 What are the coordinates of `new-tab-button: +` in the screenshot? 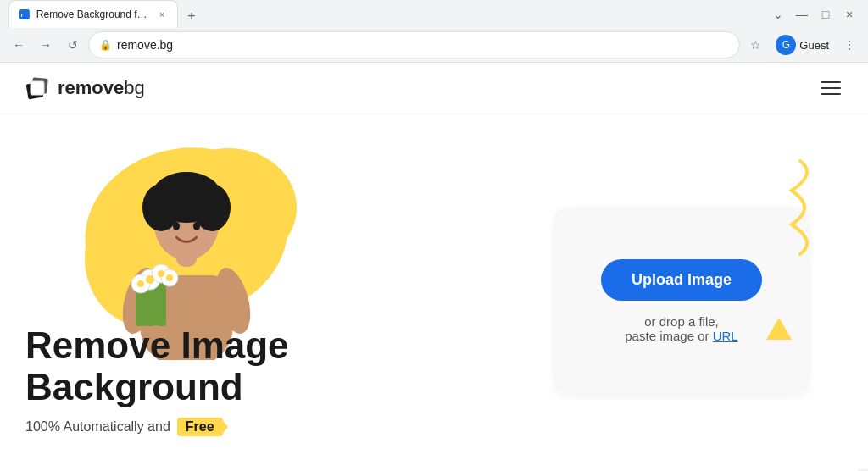 It's located at (192, 16).